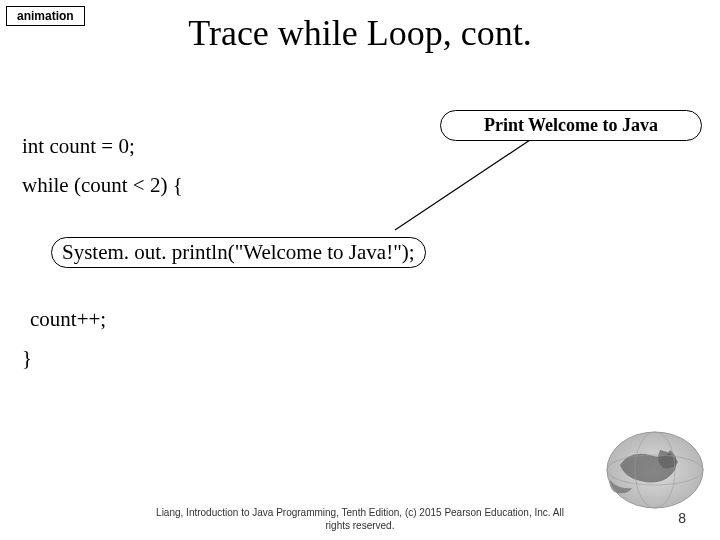  Describe the element at coordinates (635, 460) in the screenshot. I see `globe-decoration-icon` at that location.